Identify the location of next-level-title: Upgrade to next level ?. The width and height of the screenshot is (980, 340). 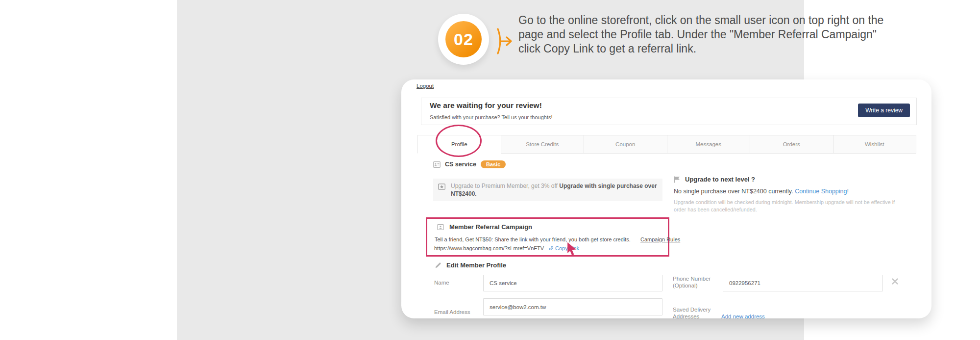
(720, 180).